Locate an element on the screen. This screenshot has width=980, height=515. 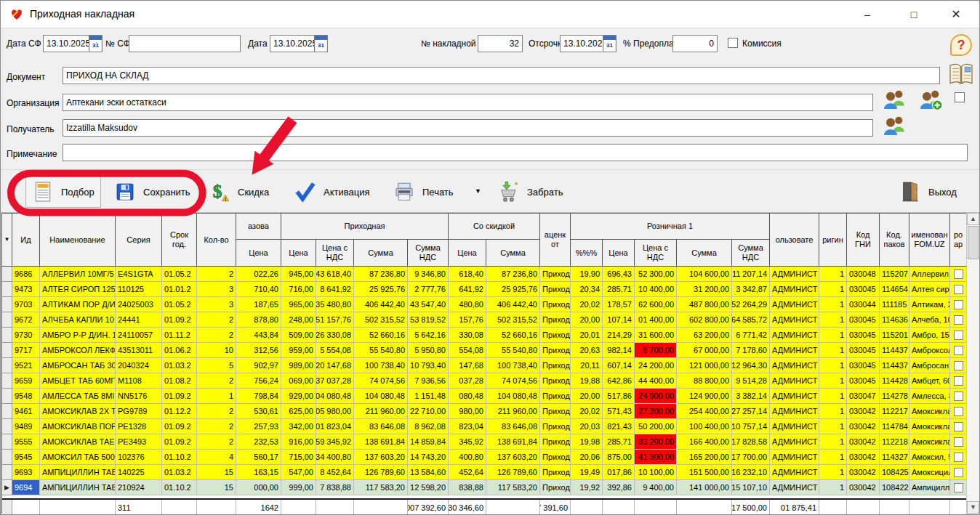
date-sf-input: 13.10.2025 is located at coordinates (66, 44).